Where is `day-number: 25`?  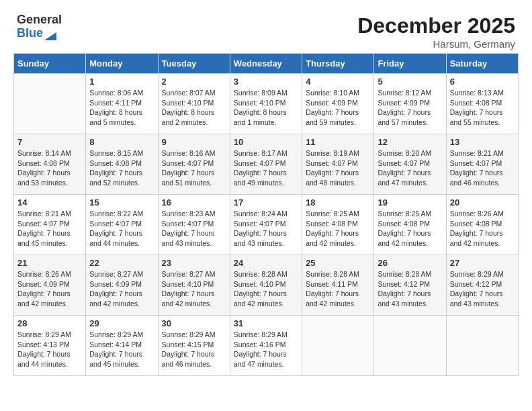
day-number: 25 is located at coordinates (338, 263).